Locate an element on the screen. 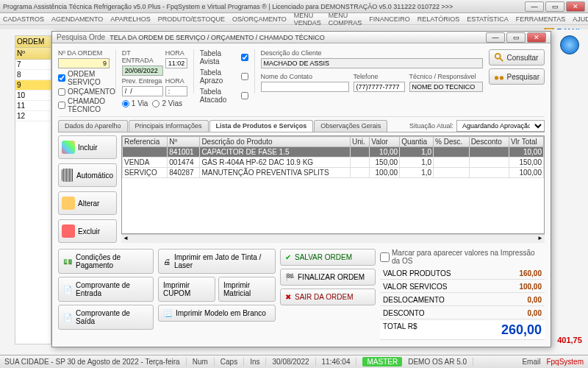 The image size is (588, 368). prev-hora-input is located at coordinates (176, 91).